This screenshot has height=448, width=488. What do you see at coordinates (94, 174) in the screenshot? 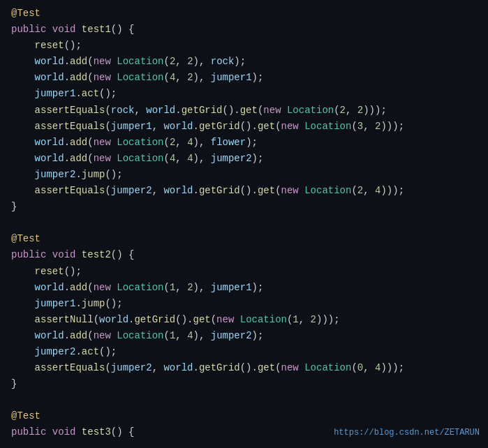
I see `method-jump-1: jump` at bounding box center [94, 174].